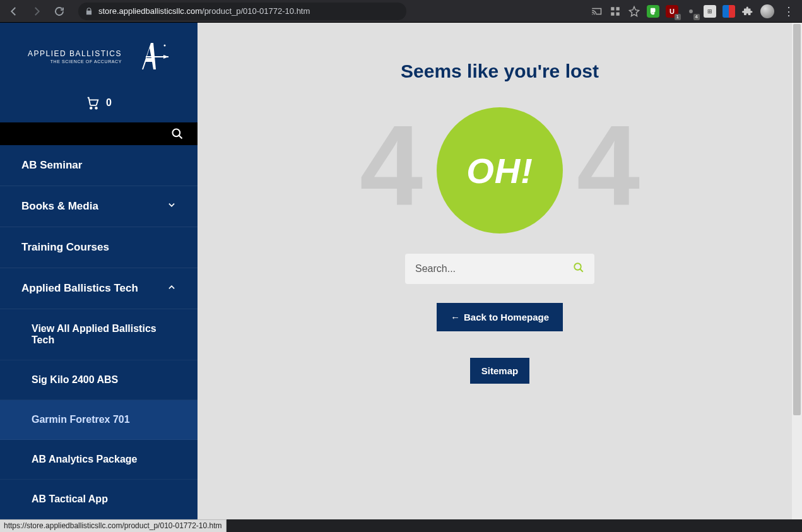  I want to click on search-submit-icon, so click(579, 269).